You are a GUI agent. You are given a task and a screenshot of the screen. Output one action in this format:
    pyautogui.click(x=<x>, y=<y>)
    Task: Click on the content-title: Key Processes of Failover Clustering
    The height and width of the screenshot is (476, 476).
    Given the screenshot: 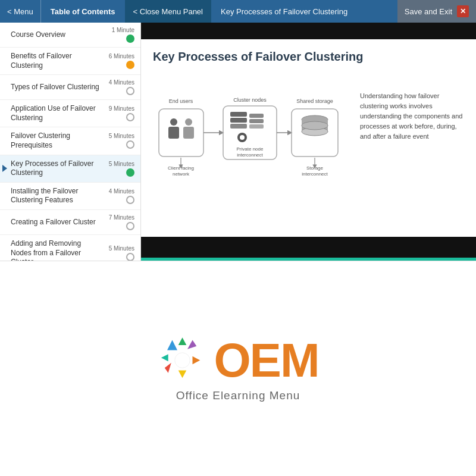 What is the action you would take?
    pyautogui.click(x=308, y=57)
    